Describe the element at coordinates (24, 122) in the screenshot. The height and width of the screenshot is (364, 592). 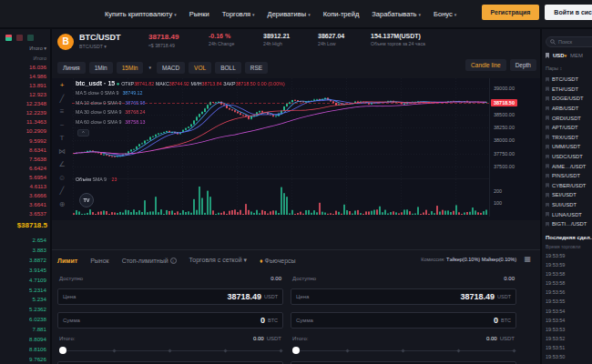
I see `ask-row: 11.3463` at that location.